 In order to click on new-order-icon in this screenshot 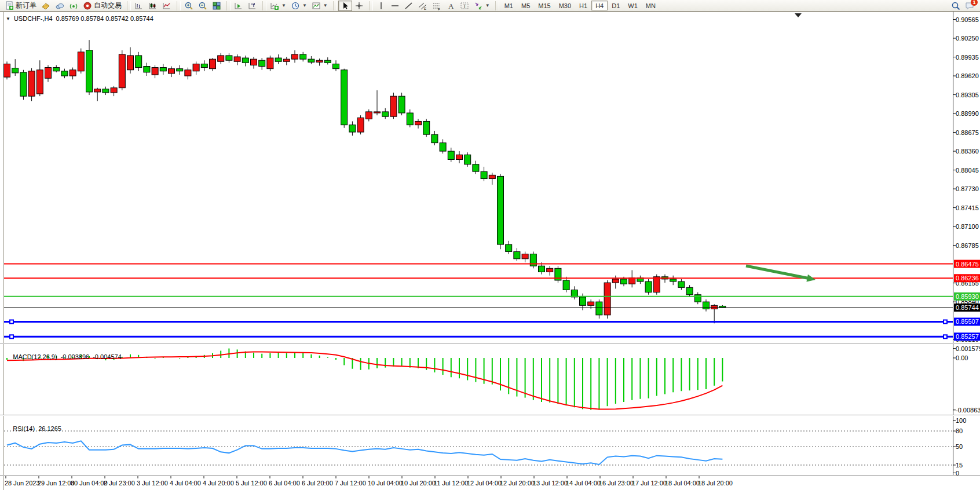, I will do `click(9, 6)`.